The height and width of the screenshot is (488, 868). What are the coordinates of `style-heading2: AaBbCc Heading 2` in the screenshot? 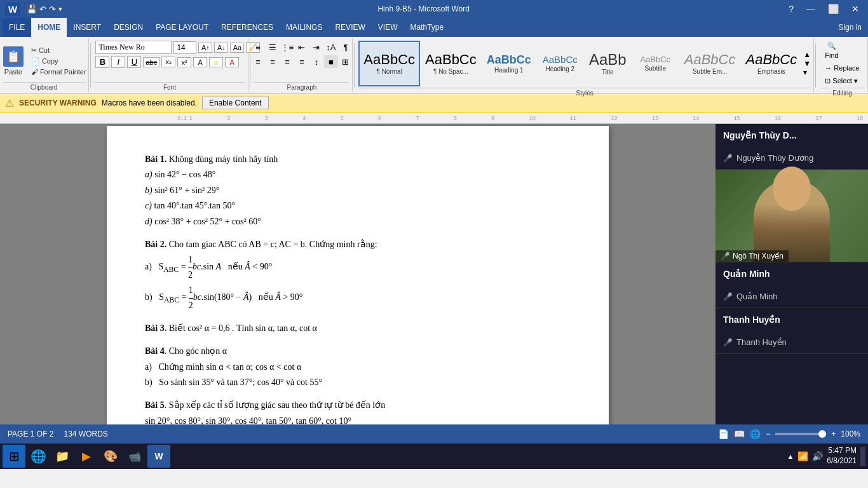 It's located at (560, 64).